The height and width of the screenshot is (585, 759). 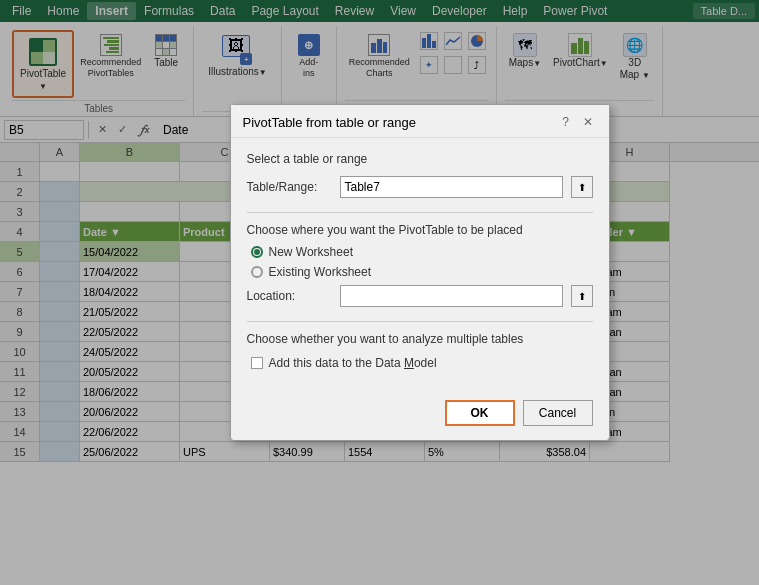 What do you see at coordinates (452, 296) in the screenshot?
I see `location-input` at bounding box center [452, 296].